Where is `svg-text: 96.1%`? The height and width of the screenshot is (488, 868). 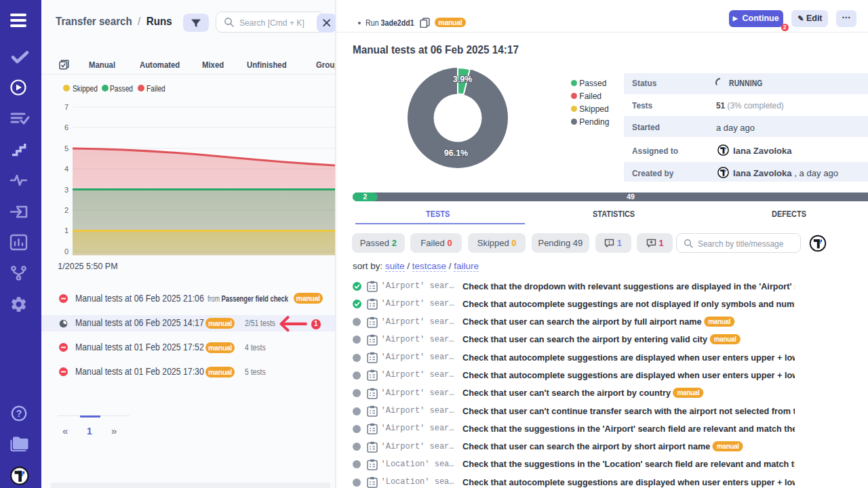 svg-text: 96.1% is located at coordinates (456, 153).